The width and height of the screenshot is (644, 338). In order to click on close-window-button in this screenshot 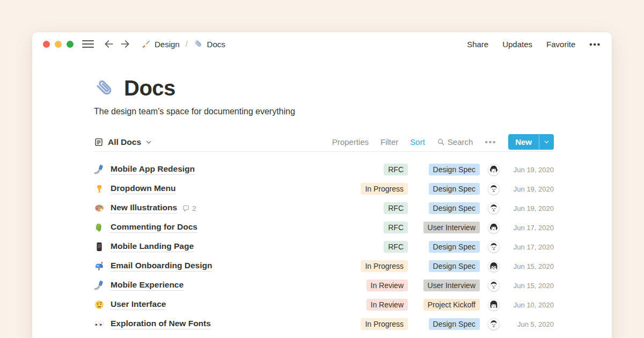, I will do `click(46, 44)`.